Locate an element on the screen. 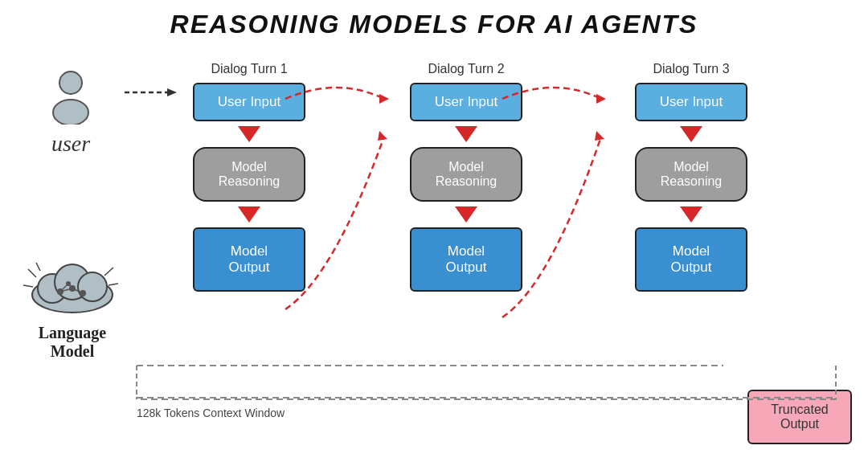 This screenshot has width=868, height=470. turn1-model-reasoning: ModelReasoning is located at coordinates (249, 174).